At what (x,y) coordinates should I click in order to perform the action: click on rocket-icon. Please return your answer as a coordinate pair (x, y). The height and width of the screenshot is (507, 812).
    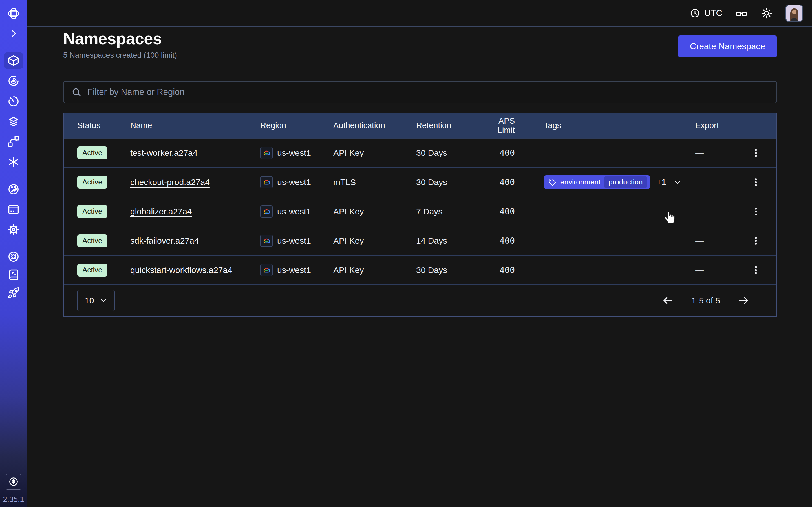
    Looking at the image, I should click on (13, 293).